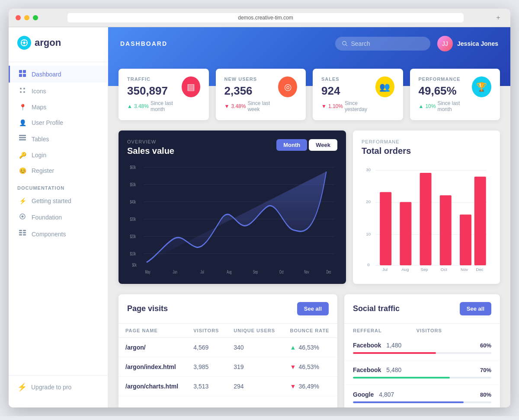 The height and width of the screenshot is (420, 519). I want to click on svg-text: Dec, so click(480, 270).